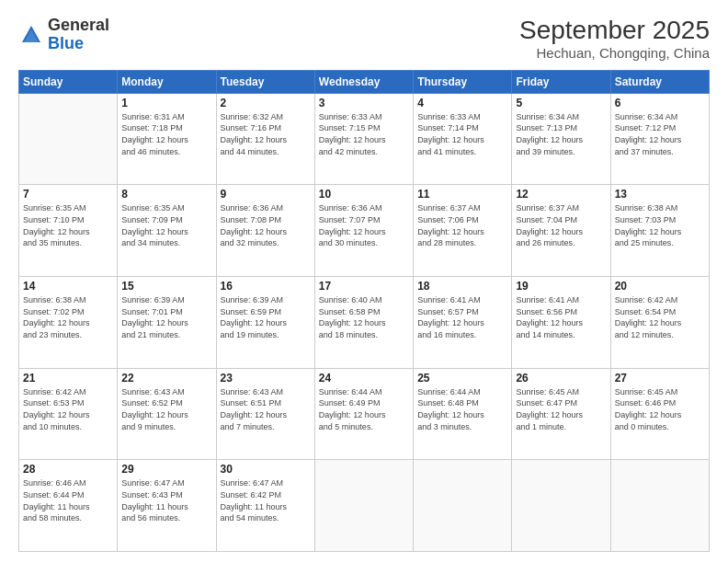 This screenshot has width=728, height=563. Describe the element at coordinates (364, 194) in the screenshot. I see `day-number: 10` at that location.